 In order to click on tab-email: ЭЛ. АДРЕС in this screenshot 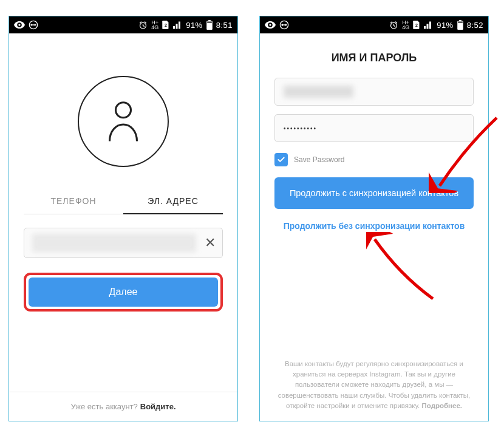, I will do `click(173, 202)`.